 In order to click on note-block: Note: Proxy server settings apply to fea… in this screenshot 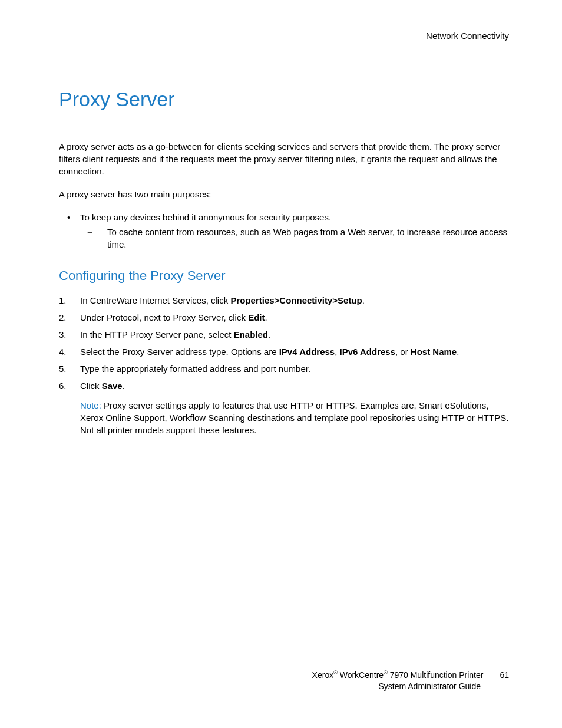, I will do `click(295, 417)`.